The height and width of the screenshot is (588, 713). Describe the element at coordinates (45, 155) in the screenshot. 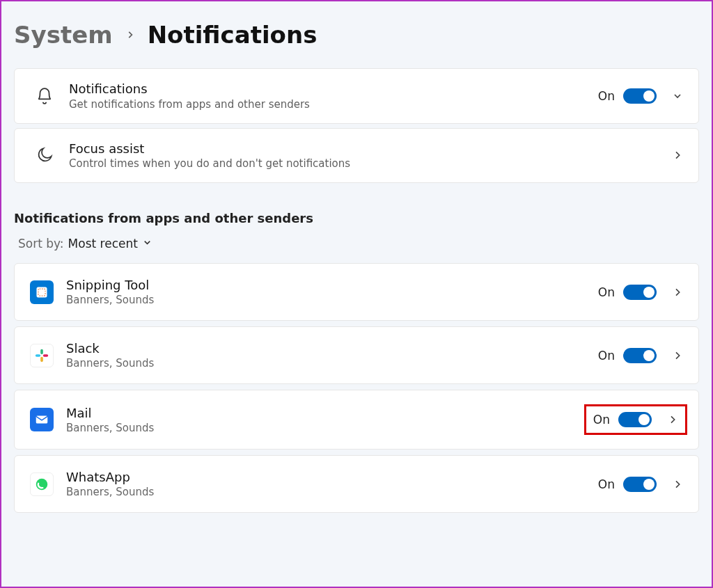

I see `moon-icon` at that location.